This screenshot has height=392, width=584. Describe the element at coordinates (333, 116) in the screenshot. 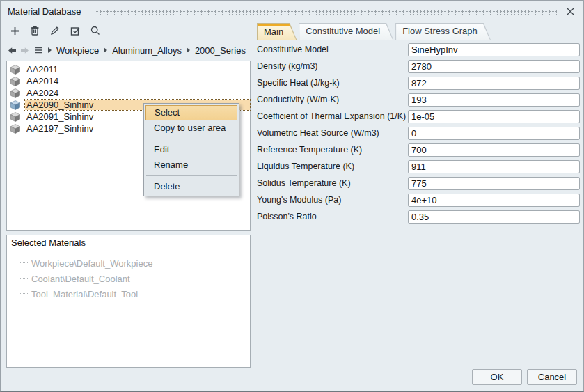

I see `field-label-thermal-expansion: Coefficient of Thermal Expansion (1/K)` at that location.